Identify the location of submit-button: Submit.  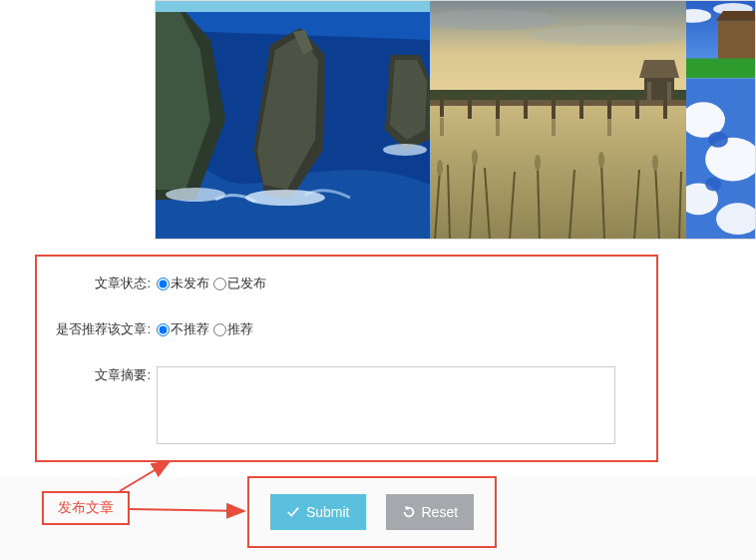
(318, 512).